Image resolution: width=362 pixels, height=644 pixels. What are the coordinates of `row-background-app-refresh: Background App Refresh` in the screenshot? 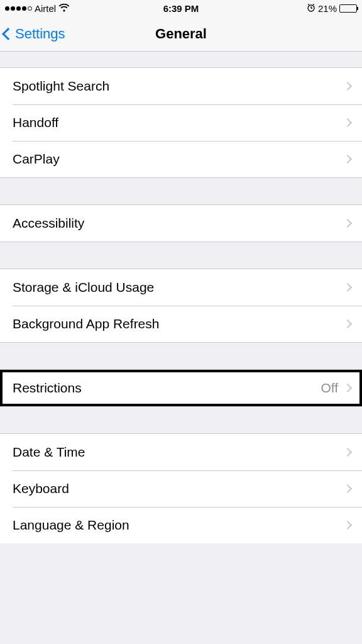 It's located at (181, 324).